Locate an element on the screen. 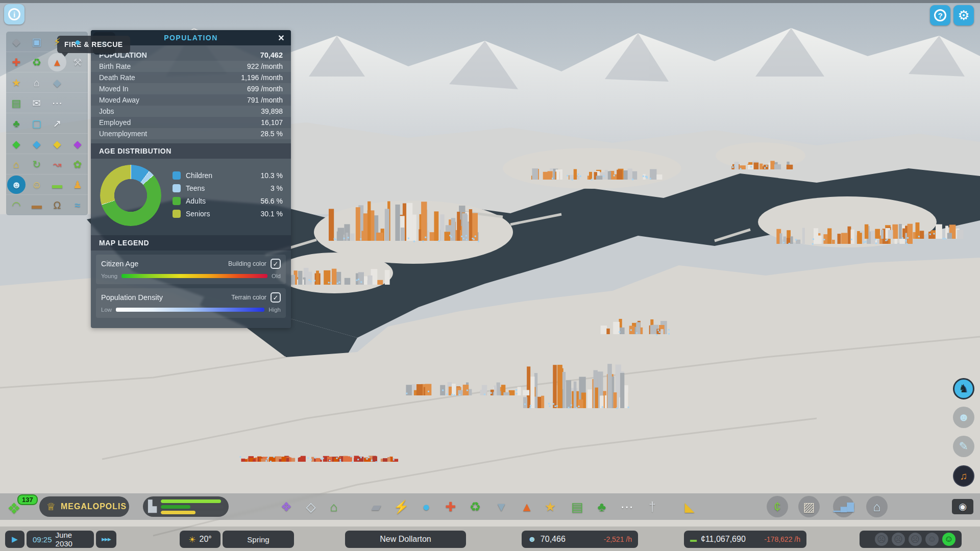  trophy-icon: ♕ is located at coordinates (51, 507).